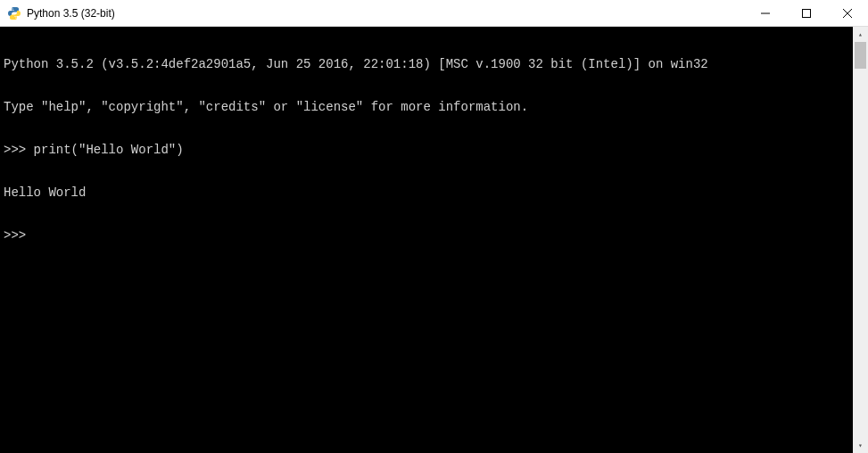  What do you see at coordinates (806, 13) in the screenshot?
I see `maximize-icon` at bounding box center [806, 13].